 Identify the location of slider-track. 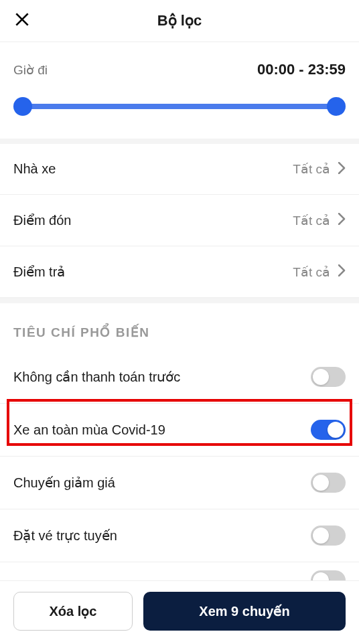
(180, 106).